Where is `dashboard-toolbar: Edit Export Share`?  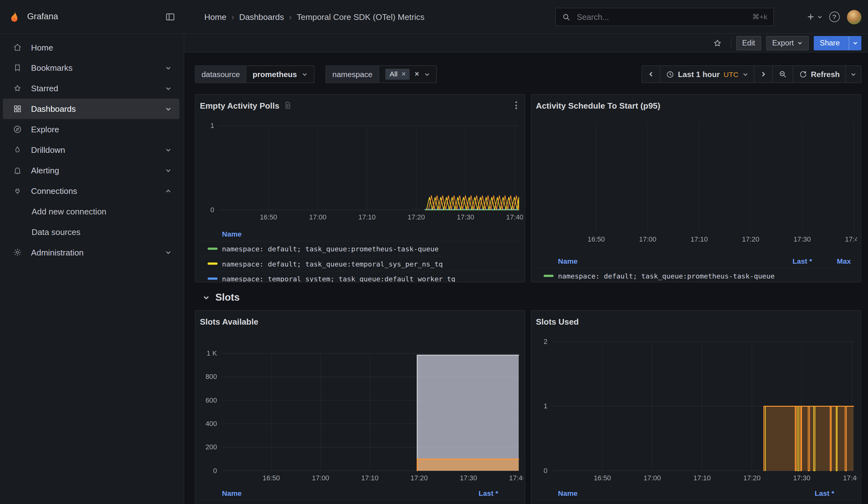 dashboard-toolbar: Edit Export Share is located at coordinates (526, 43).